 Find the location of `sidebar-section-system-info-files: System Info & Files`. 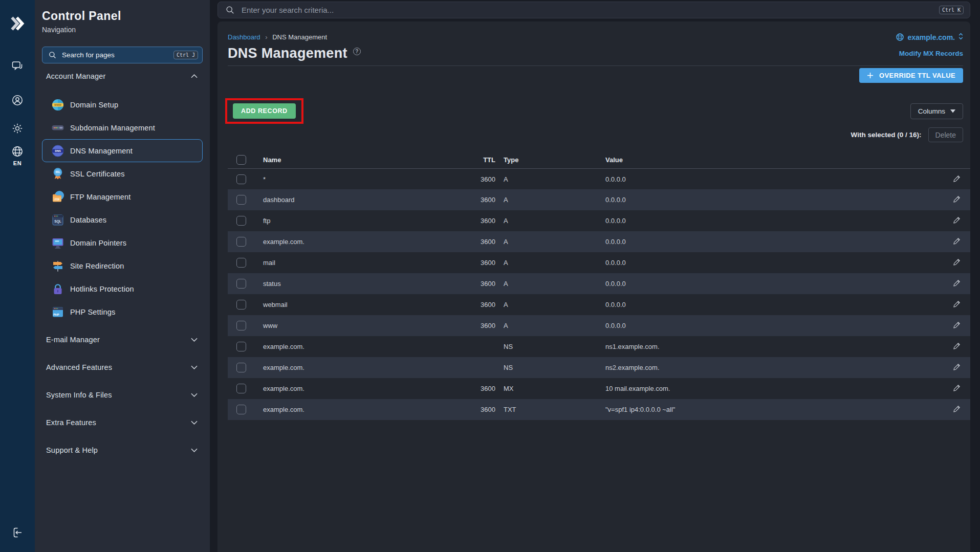

sidebar-section-system-info-files: System Info & Files is located at coordinates (122, 395).